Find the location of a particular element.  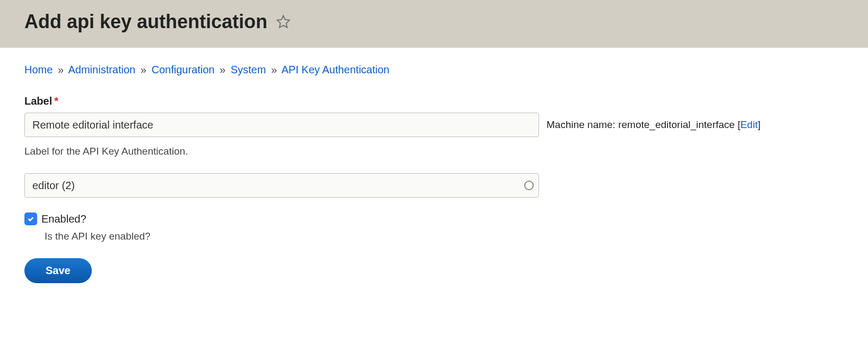

enabled-checkbox-row: Enabled? is located at coordinates (434, 219).